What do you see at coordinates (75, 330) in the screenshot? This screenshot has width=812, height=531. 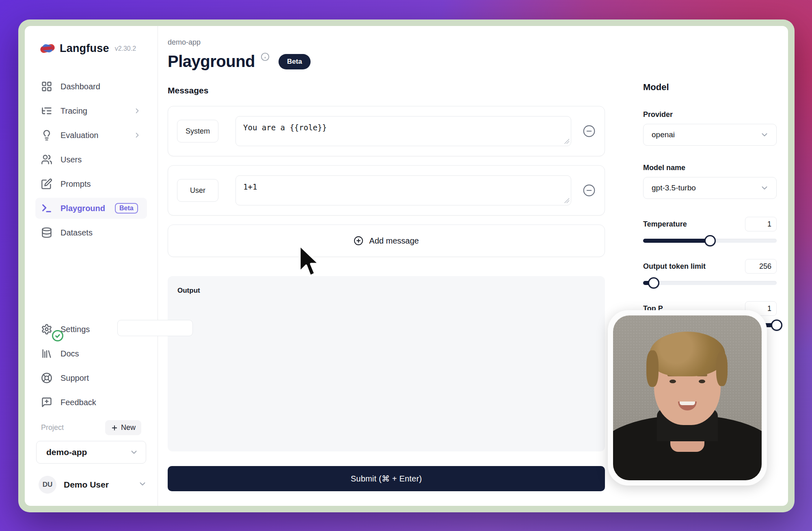 I see `sidebar-item-label: Settings` at bounding box center [75, 330].